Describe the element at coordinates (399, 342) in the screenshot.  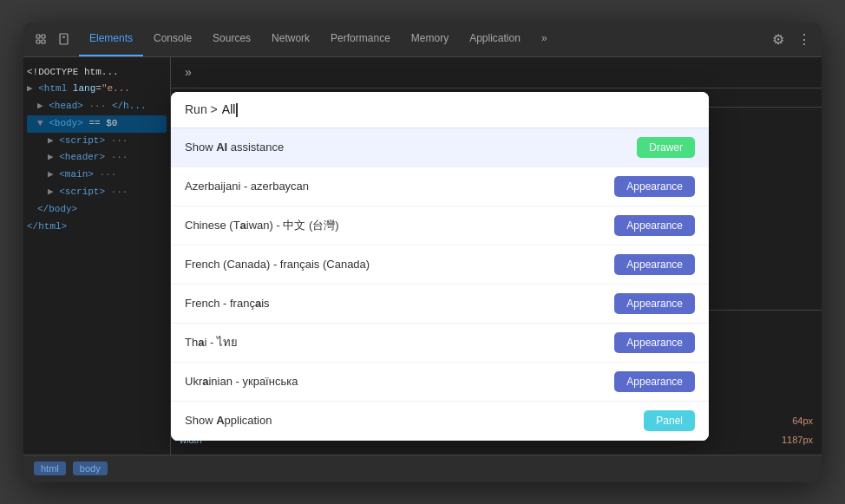
I see `command-item-label: Thai - ไทย` at that location.